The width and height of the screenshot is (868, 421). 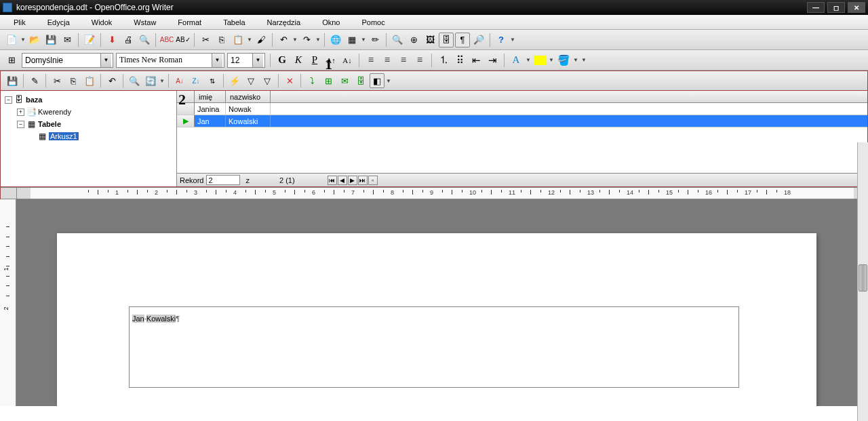 What do you see at coordinates (223, 180) in the screenshot?
I see `record-number-input` at bounding box center [223, 180].